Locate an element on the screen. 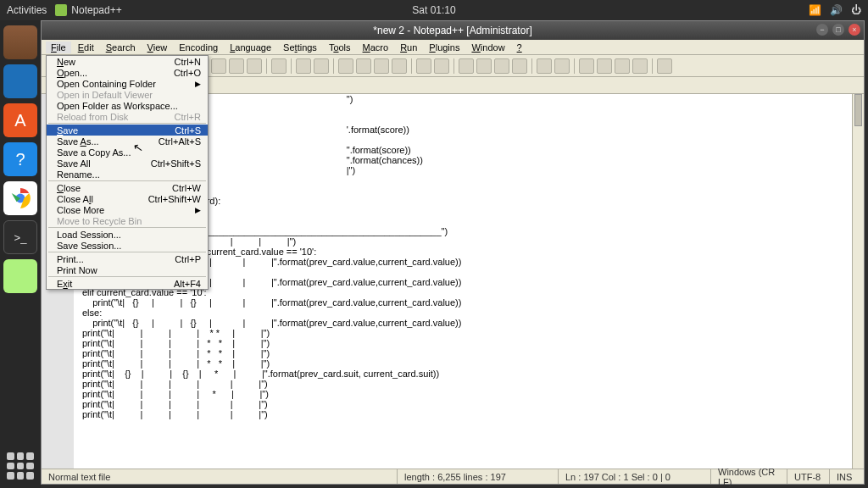 This screenshot has width=868, height=488. menubar: File Edit Search View Encoding Language … is located at coordinates (453, 47).